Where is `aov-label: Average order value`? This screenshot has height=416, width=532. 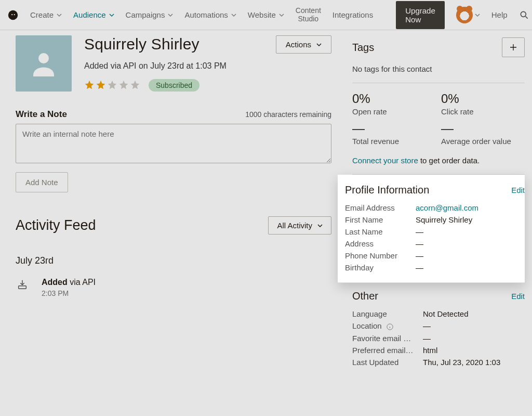
aov-label: Average order value is located at coordinates (483, 141).